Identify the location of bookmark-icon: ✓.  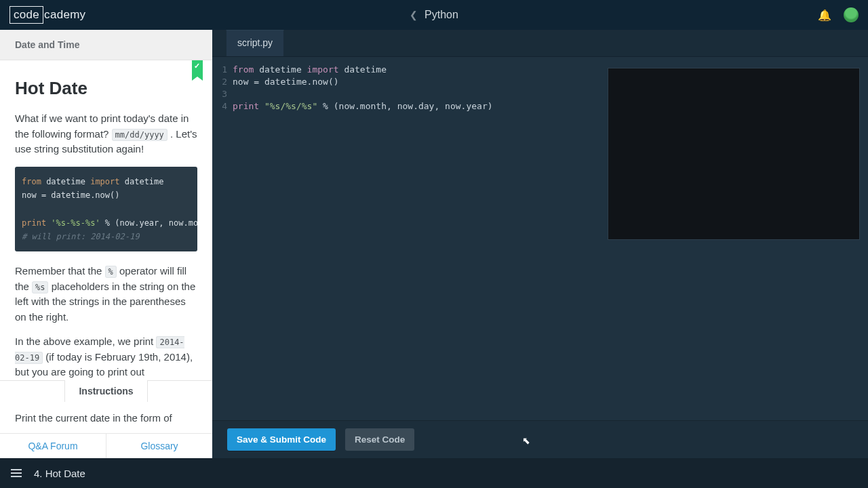
(197, 68).